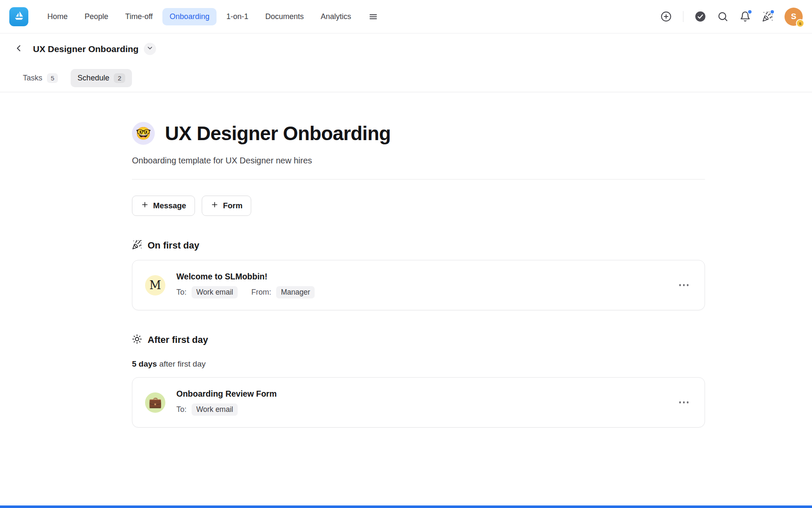 The image size is (812, 508). What do you see at coordinates (278, 133) in the screenshot?
I see `template-title: UX Designer Onboarding` at bounding box center [278, 133].